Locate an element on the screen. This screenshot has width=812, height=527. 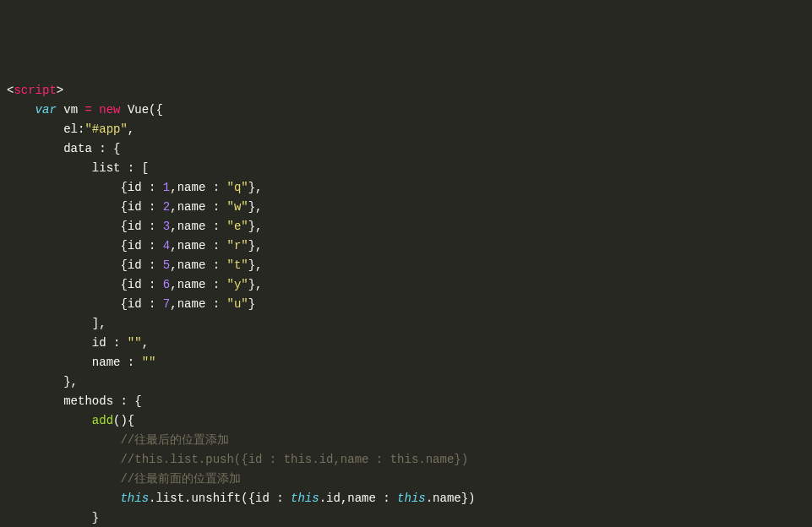
this-3: this is located at coordinates (411, 498).